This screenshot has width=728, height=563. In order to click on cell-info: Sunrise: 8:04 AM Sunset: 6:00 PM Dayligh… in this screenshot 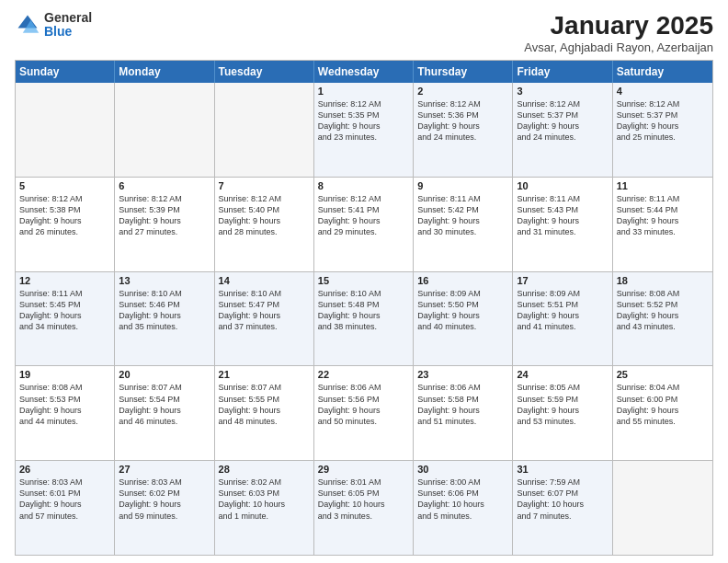, I will do `click(663, 405)`.